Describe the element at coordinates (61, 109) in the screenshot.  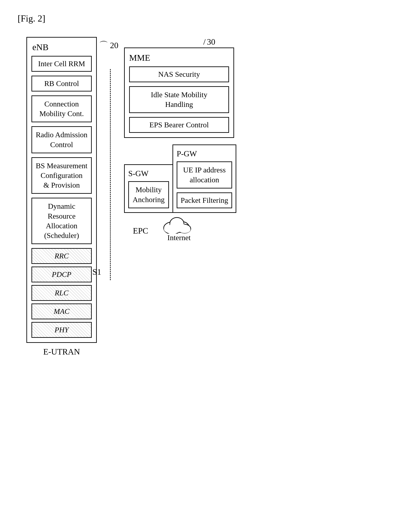
I see `connection-mobility-box: ConnectionMobility Cont.` at that location.